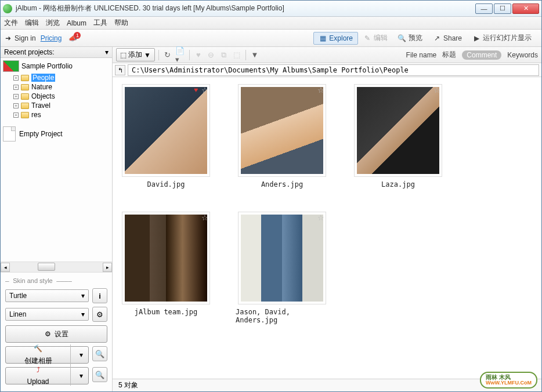 The height and width of the screenshot is (392, 542). Describe the element at coordinates (421, 55) in the screenshot. I see `field-filename: File name` at that location.